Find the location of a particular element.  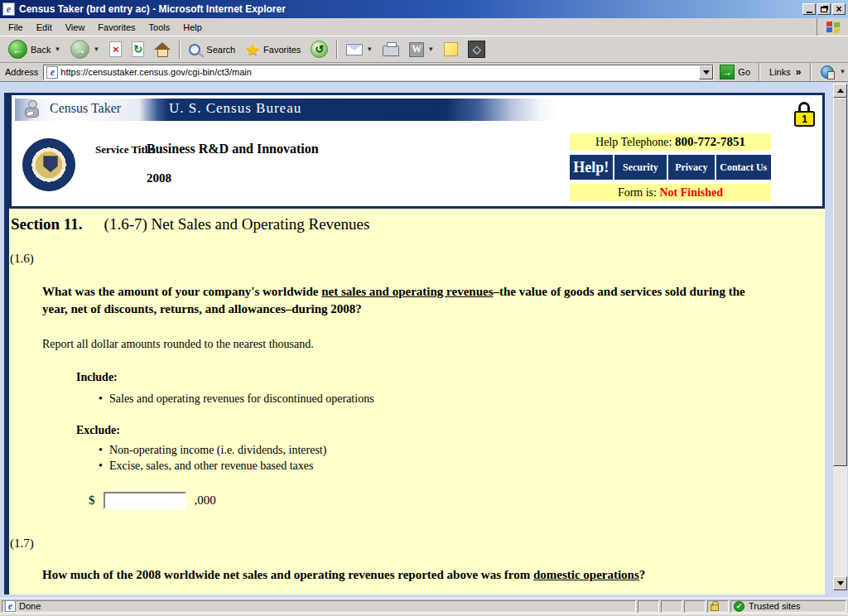

menu-edit: Edit is located at coordinates (45, 27).